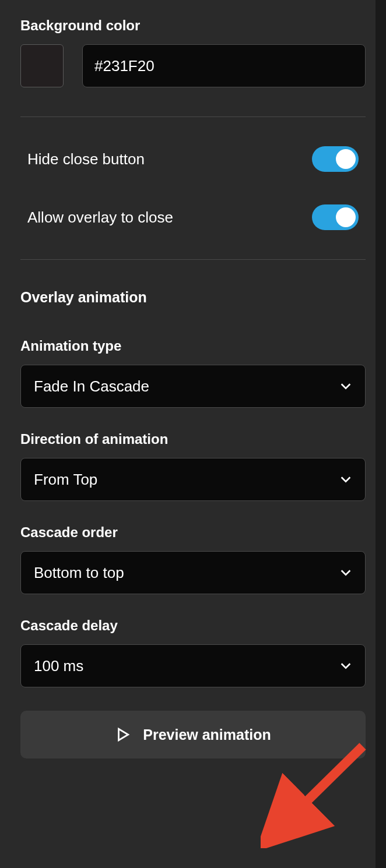  Describe the element at coordinates (92, 387) in the screenshot. I see `animation-type-value: Fade In Cascade` at that location.